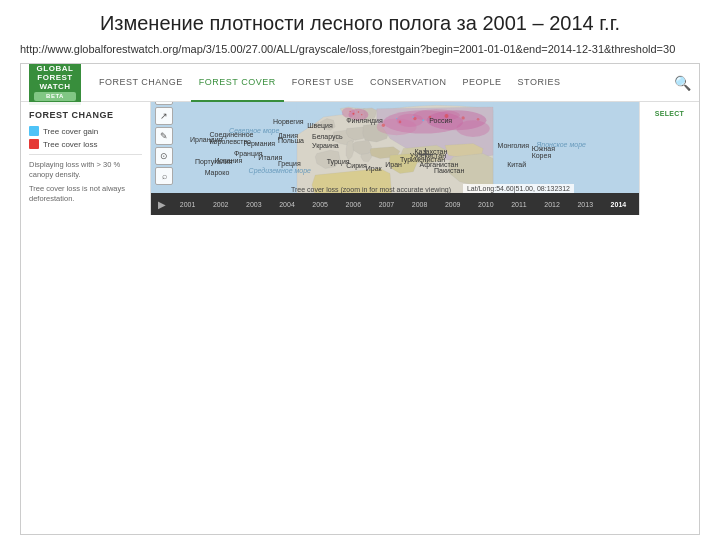 This screenshot has height=540, width=720. What do you see at coordinates (164, 136) in the screenshot?
I see `draw-button: ✎` at bounding box center [164, 136].